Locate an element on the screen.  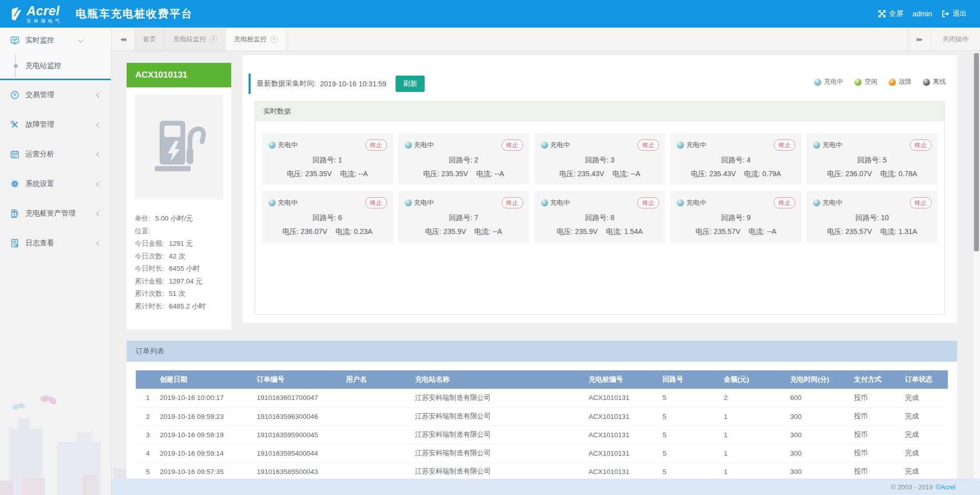
user-menu: admin is located at coordinates (922, 14).